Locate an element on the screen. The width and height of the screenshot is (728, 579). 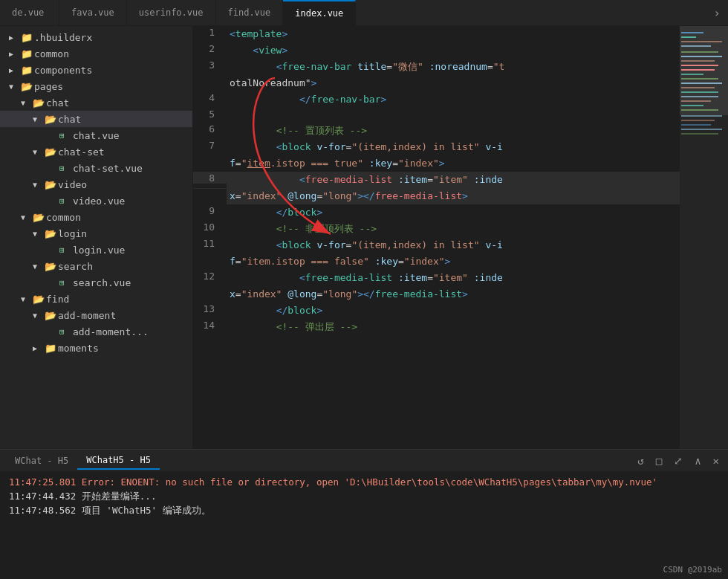
sidebar-item-common2: ▼ 📂 common is located at coordinates (97, 217).